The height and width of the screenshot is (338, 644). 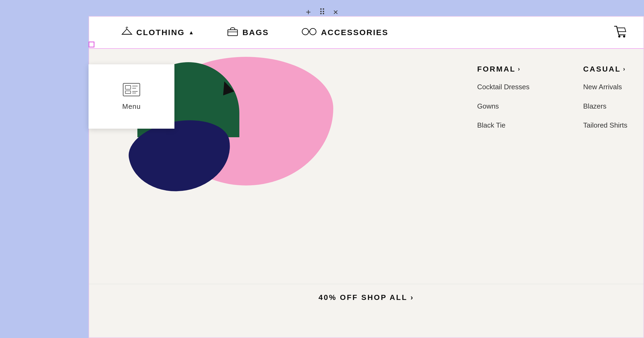 I want to click on menu-categories: FORMAL › Cocktail Dresses Gowns Black Ti…, so click(x=552, y=98).